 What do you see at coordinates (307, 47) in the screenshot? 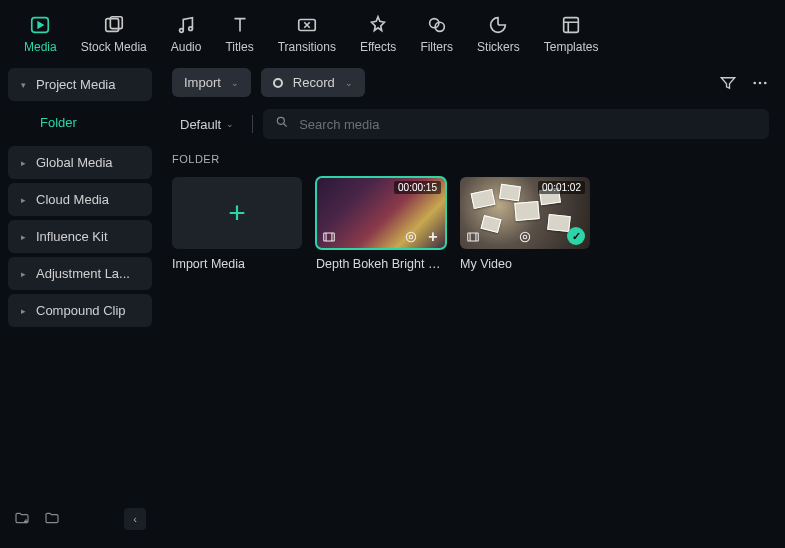
I see `nav-label: Transitions` at bounding box center [307, 47].